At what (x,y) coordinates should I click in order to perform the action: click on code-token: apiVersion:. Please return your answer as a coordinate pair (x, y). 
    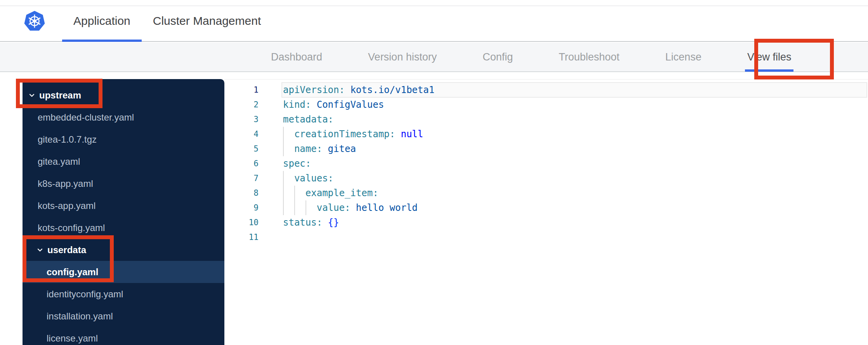
    Looking at the image, I should click on (314, 90).